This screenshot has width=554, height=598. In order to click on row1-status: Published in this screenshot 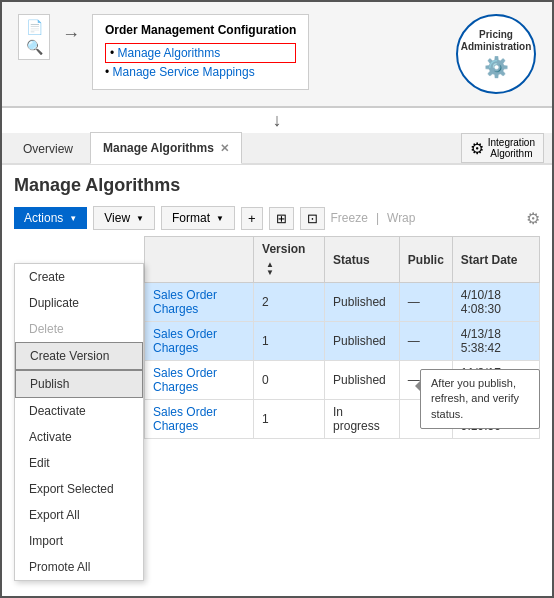, I will do `click(362, 302)`.